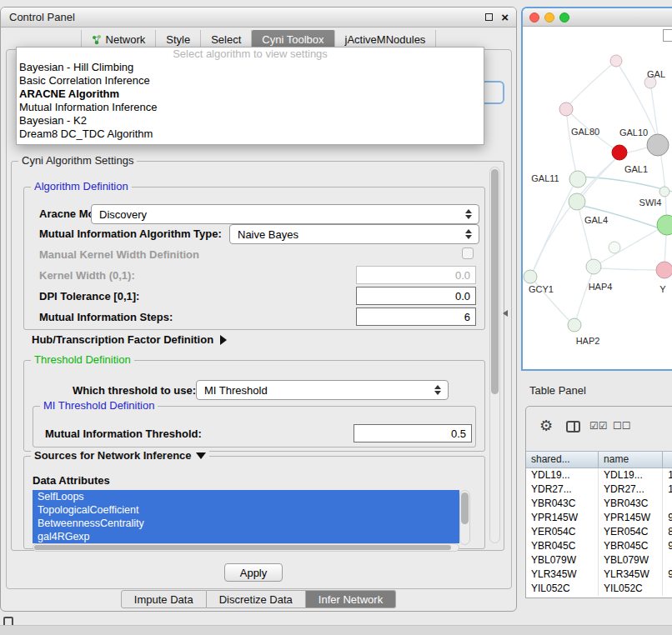 Image resolution: width=672 pixels, height=635 pixels. Describe the element at coordinates (505, 17) in the screenshot. I see `close-window-icon: ×` at that location.